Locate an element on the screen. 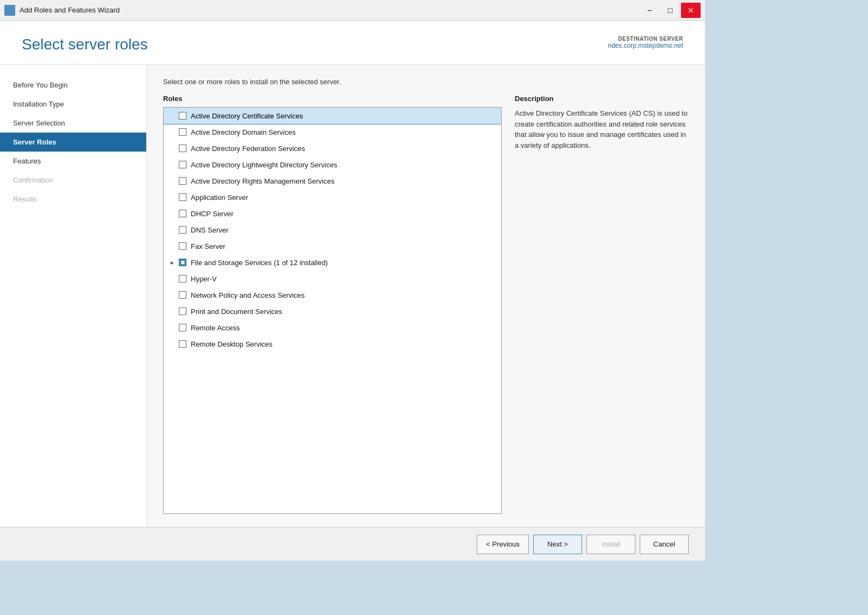 This screenshot has width=868, height=615. role-checkbox-filestorage: ■ is located at coordinates (183, 262).